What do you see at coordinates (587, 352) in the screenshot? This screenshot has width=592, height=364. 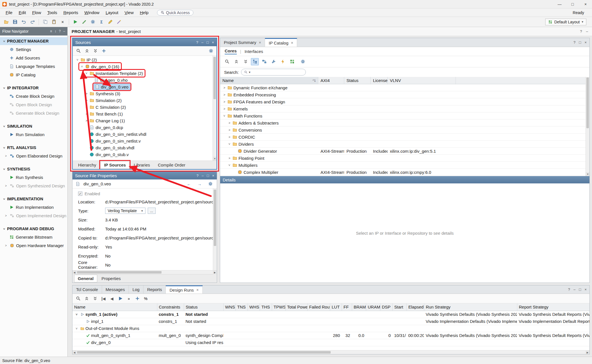 I see `scroll-right-icon: ▶` at bounding box center [587, 352].